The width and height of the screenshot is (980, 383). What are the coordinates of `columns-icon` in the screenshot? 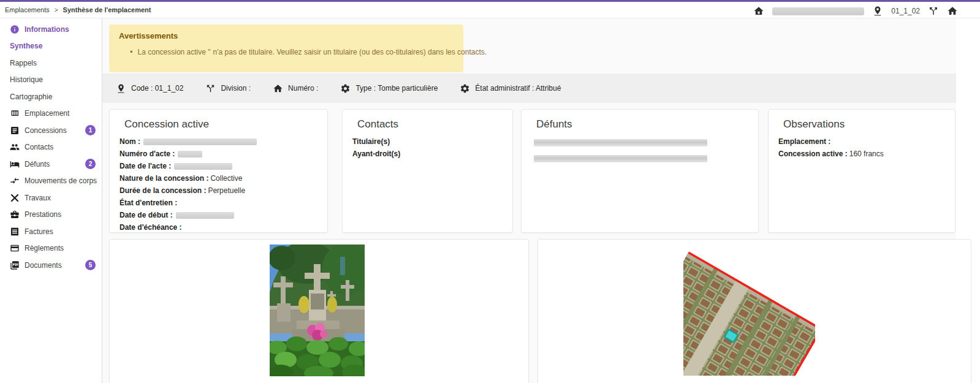 It's located at (15, 113).